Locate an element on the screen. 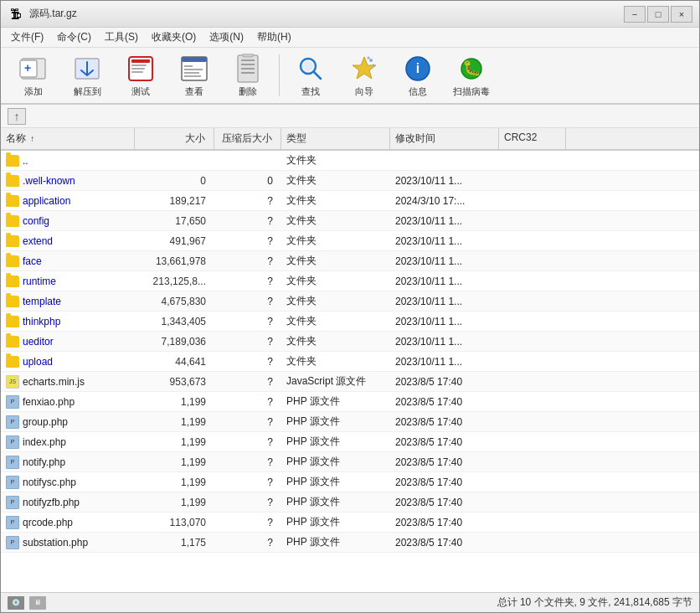  menu-item-命令(C): 命令(C) is located at coordinates (74, 37).